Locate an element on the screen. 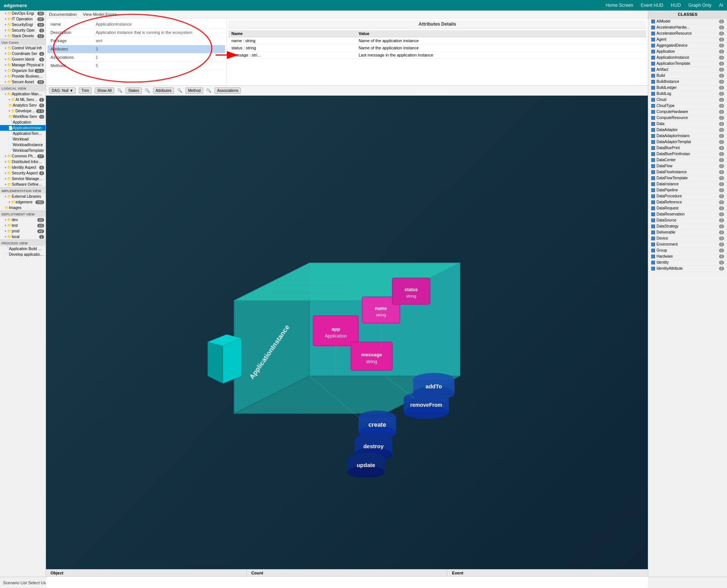 The image size is (727, 588). sidebar-item-secure-asset: + 📁 Secure Asset 10 is located at coordinates (23, 82).